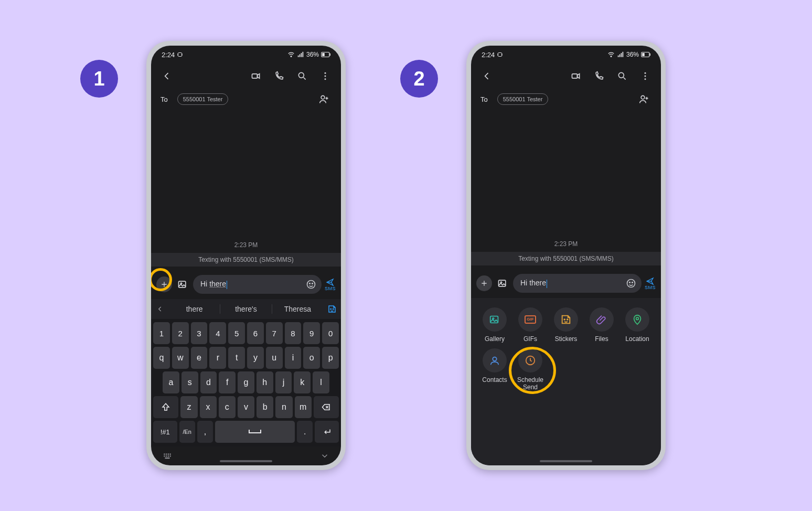 The image size is (812, 511). I want to click on key-9: 9, so click(312, 333).